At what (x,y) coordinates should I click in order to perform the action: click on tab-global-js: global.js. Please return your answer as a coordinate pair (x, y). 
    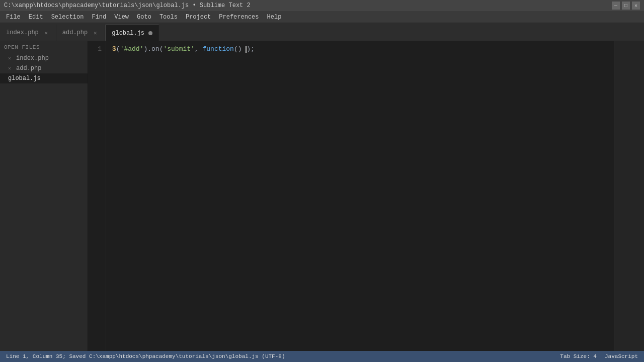
    Looking at the image, I should click on (132, 33).